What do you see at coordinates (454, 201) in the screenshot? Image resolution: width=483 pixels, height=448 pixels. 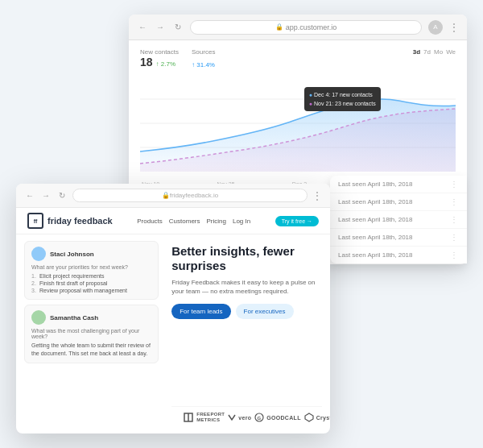 I see `more-dots-2: ⋮` at bounding box center [454, 201].